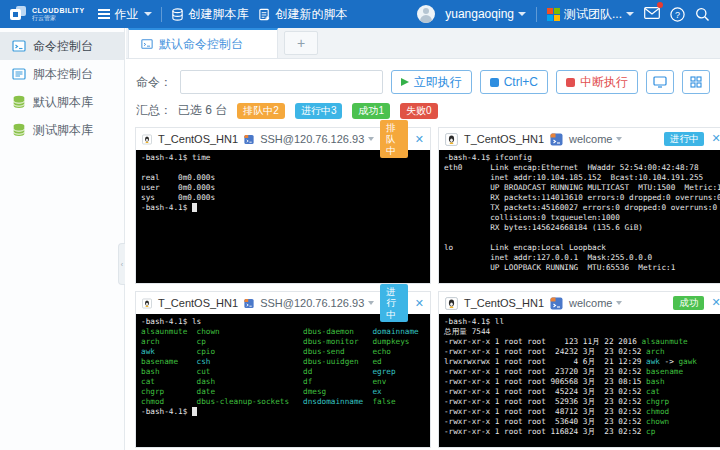 The image size is (720, 450). Describe the element at coordinates (319, 111) in the screenshot. I see `status-badge-running: 进行中3` at that location.